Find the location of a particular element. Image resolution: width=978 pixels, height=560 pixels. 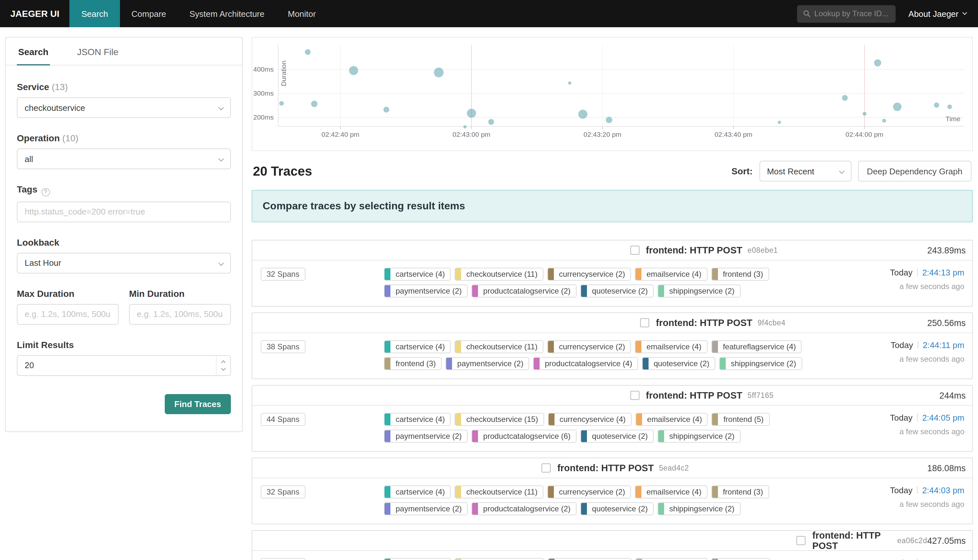

trace-result-card: frontend: HTTP POST ea06c2d 427.05ms 38 … is located at coordinates (613, 545).